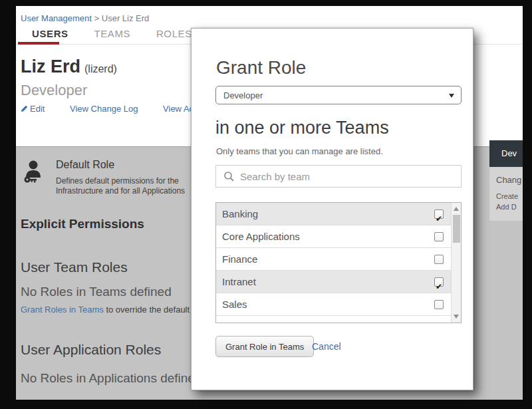 The width and height of the screenshot is (532, 409). Describe the element at coordinates (82, 224) in the screenshot. I see `explicit-permissions-heading: Explicit Permissions` at that location.